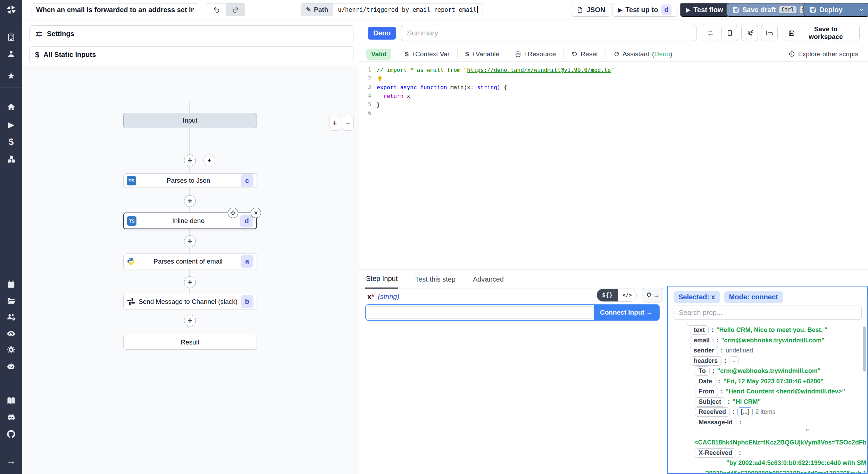 Image resolution: width=868 pixels, height=474 pixels. What do you see at coordinates (645, 10) in the screenshot?
I see `test-up-to-button: ▶ Test up to d` at bounding box center [645, 10].